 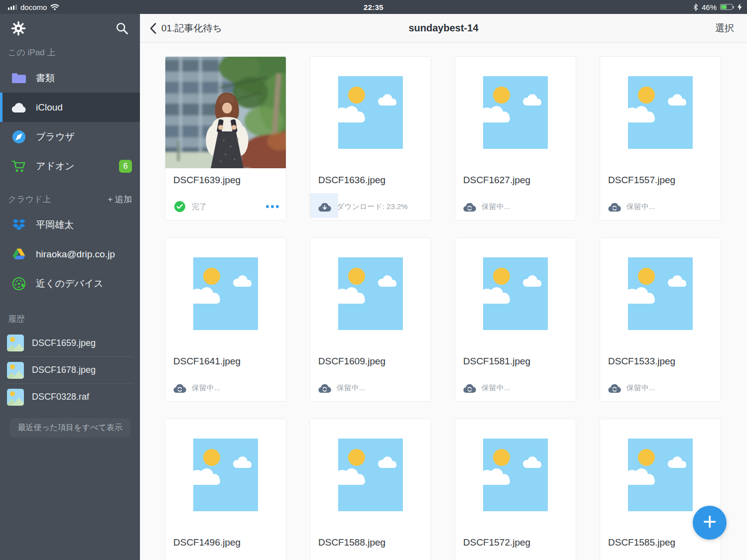 What do you see at coordinates (70, 343) in the screenshot?
I see `history-item: DSCF1659.jpeg` at bounding box center [70, 343].